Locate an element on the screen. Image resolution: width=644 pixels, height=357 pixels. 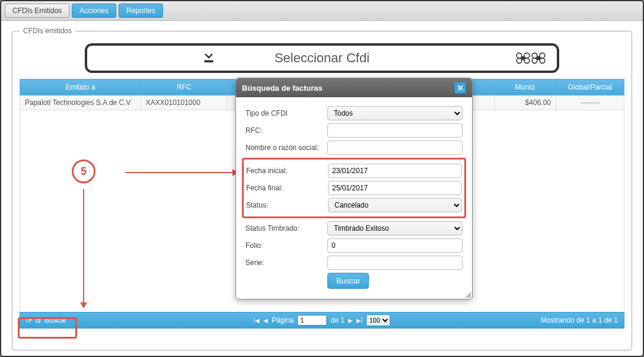
per-page-select: 100 is located at coordinates (378, 320).